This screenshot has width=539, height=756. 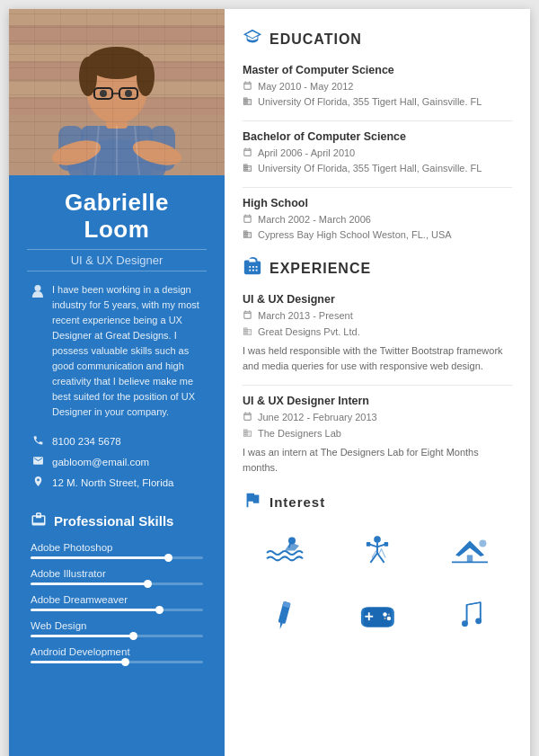 I want to click on music-icon, so click(x=470, y=619).